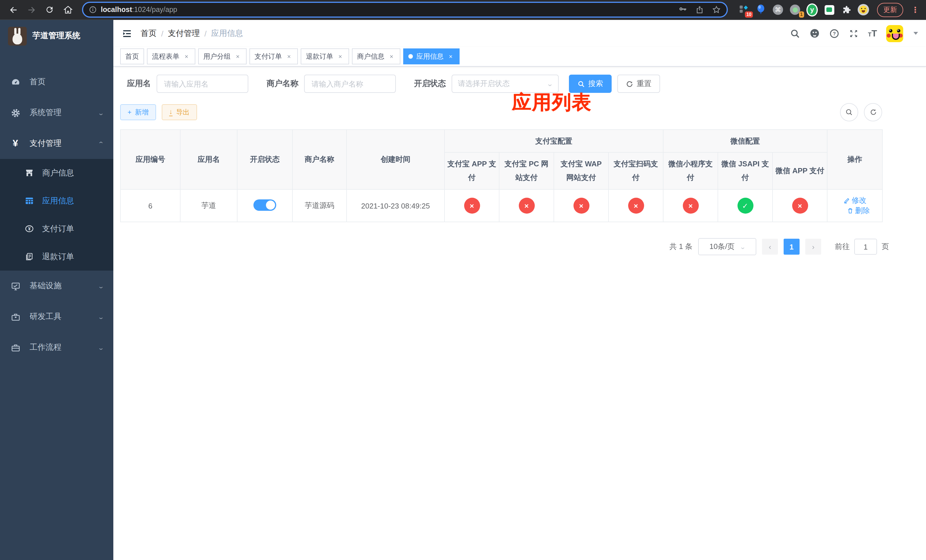  Describe the element at coordinates (350, 84) in the screenshot. I see `merchant-name-input` at that location.